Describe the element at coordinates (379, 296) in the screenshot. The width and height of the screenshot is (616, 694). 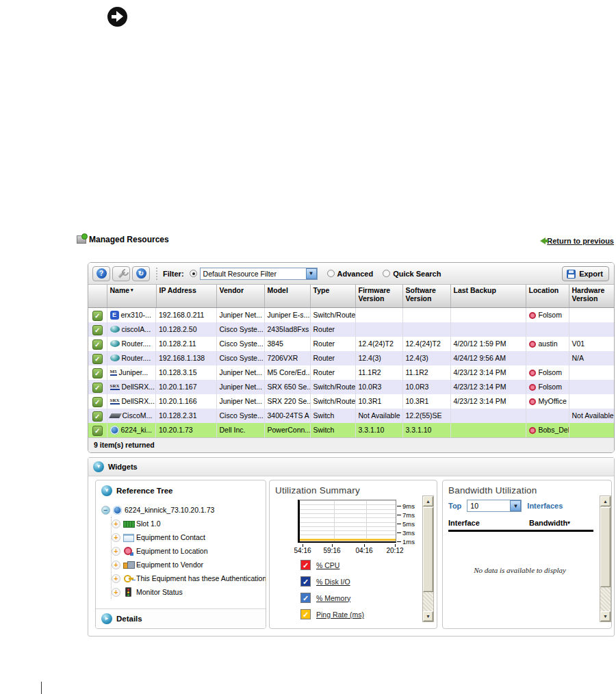
I see `column-header: Firmware Version` at that location.